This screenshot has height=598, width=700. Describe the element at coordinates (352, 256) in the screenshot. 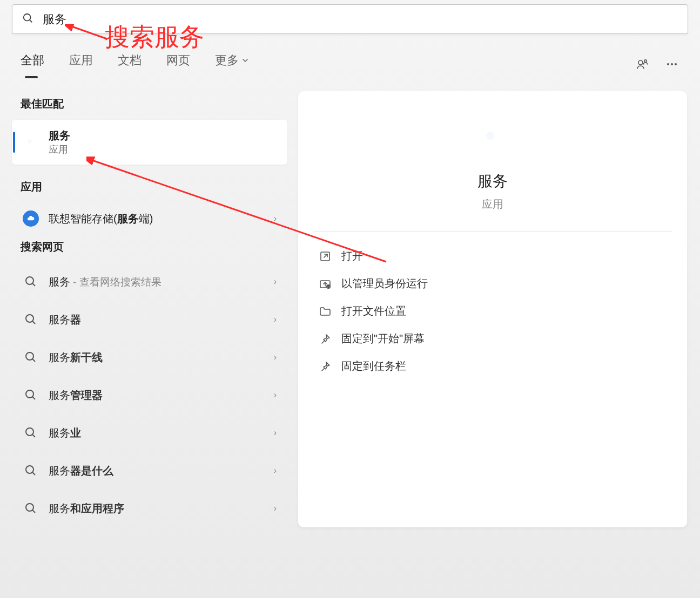

I see `action-open-label: 打开` at that location.